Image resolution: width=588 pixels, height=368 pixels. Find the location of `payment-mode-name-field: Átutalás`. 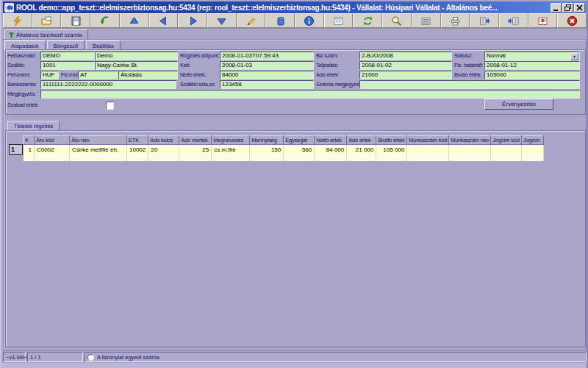

payment-mode-name-field: Átutalás is located at coordinates (148, 75).